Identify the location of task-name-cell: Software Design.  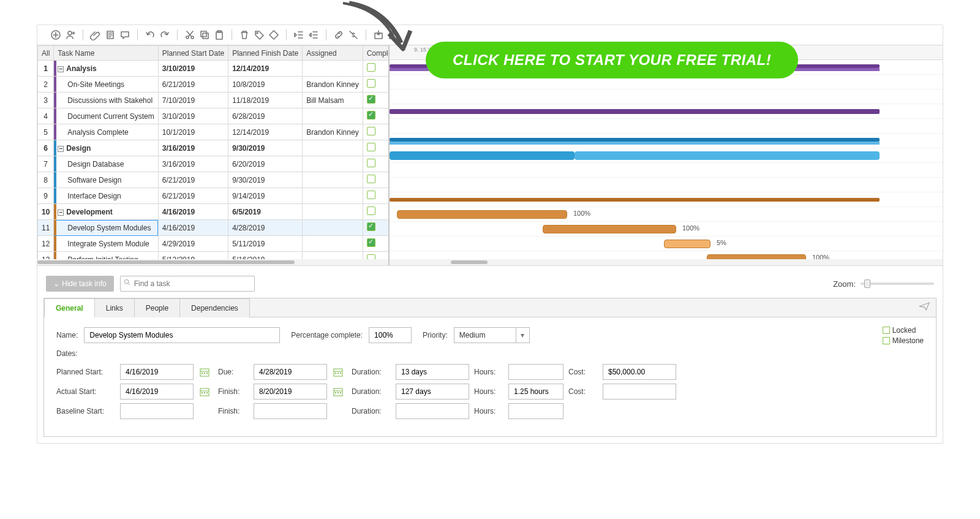
(106, 180).